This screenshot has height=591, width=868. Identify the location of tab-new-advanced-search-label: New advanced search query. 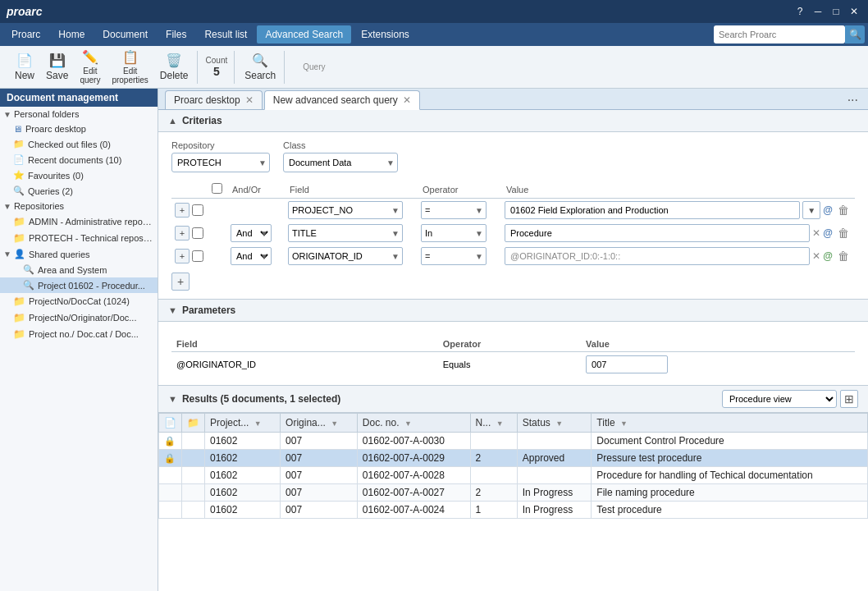
(336, 100).